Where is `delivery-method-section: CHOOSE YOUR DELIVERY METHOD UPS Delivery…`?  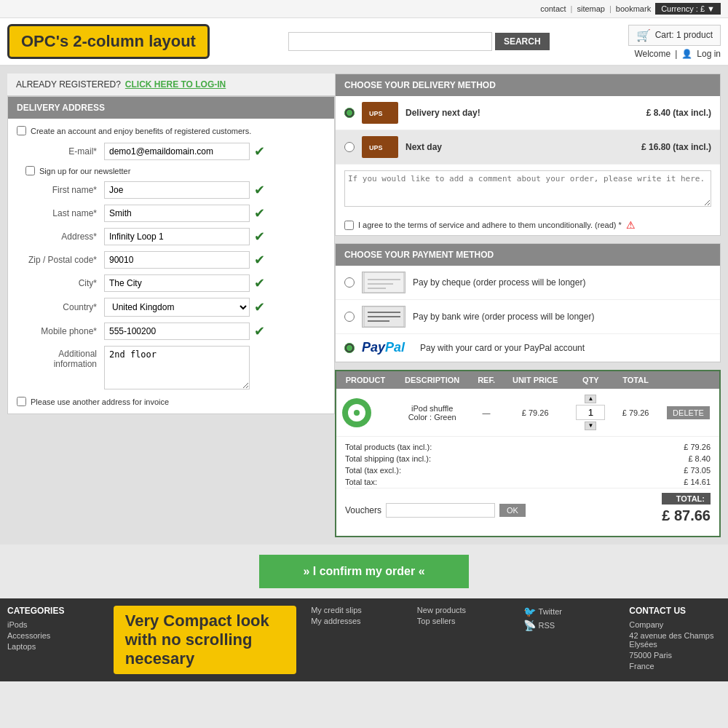
delivery-method-section: CHOOSE YOUR DELIVERY METHOD UPS Delivery… is located at coordinates (528, 154).